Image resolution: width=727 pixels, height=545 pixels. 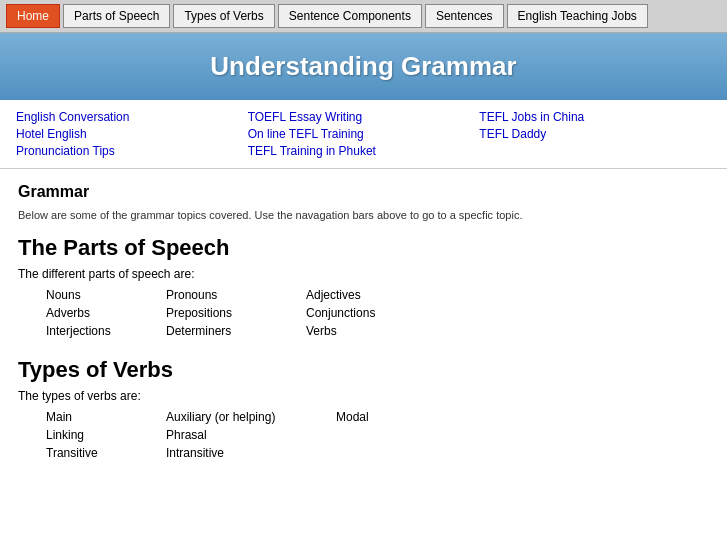 What do you see at coordinates (251, 453) in the screenshot?
I see `types-item: Intransitive` at bounding box center [251, 453].